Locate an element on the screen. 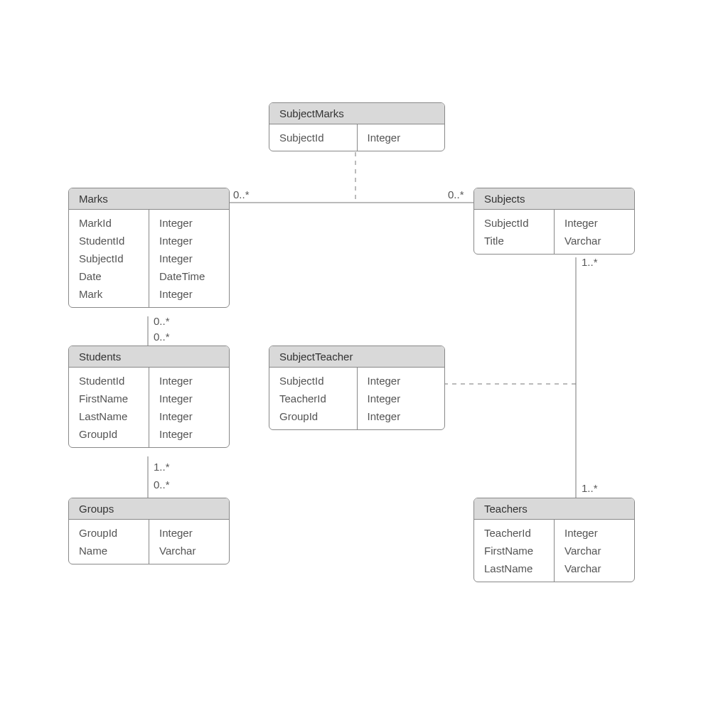 Image resolution: width=728 pixels, height=728 pixels. entity-students: Students StudentId FirstName LastName Gr… is located at coordinates (149, 397).